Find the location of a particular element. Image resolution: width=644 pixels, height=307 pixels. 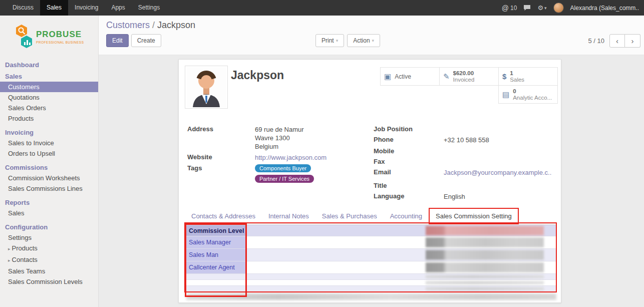

topbar-menu-discuss: Discuss is located at coordinates (23, 8).